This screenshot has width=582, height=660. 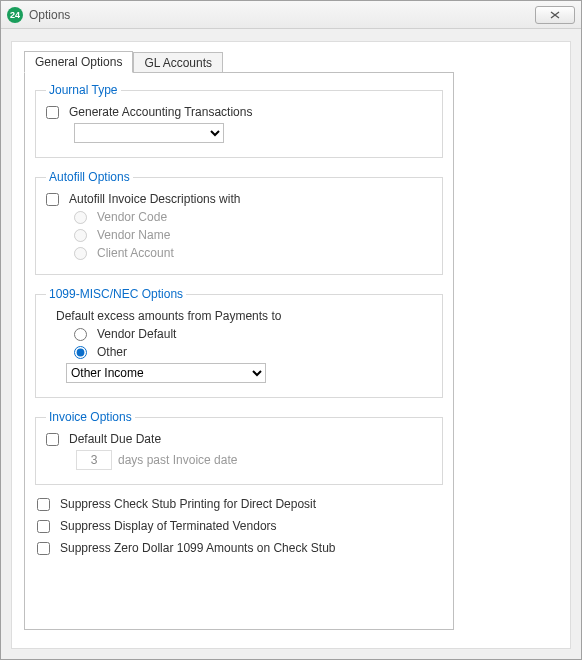 I want to click on bottom-checkboxes: Suppress Check Stub Printing for Direct …, so click(x=239, y=526).